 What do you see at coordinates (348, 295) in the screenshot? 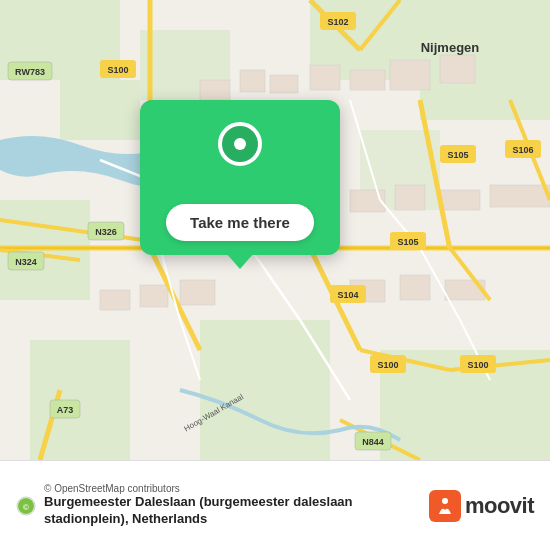
I see `svg-text: S104` at bounding box center [348, 295].